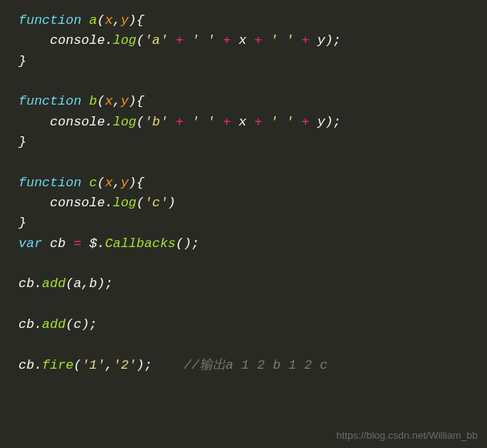  What do you see at coordinates (244, 62) in the screenshot?
I see `fn-a-close: }` at bounding box center [244, 62].